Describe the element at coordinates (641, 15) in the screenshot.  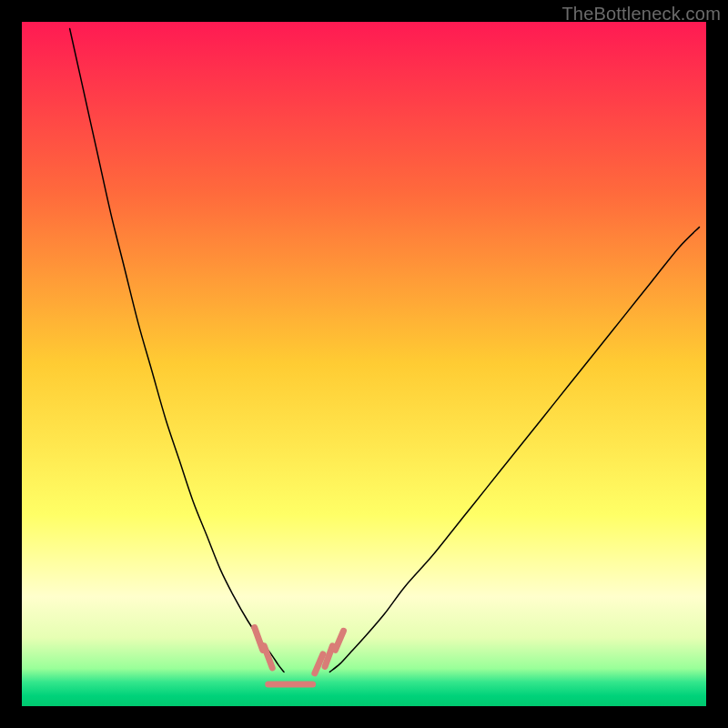
I see `watermark-text: TheBottleneck.com` at that location.